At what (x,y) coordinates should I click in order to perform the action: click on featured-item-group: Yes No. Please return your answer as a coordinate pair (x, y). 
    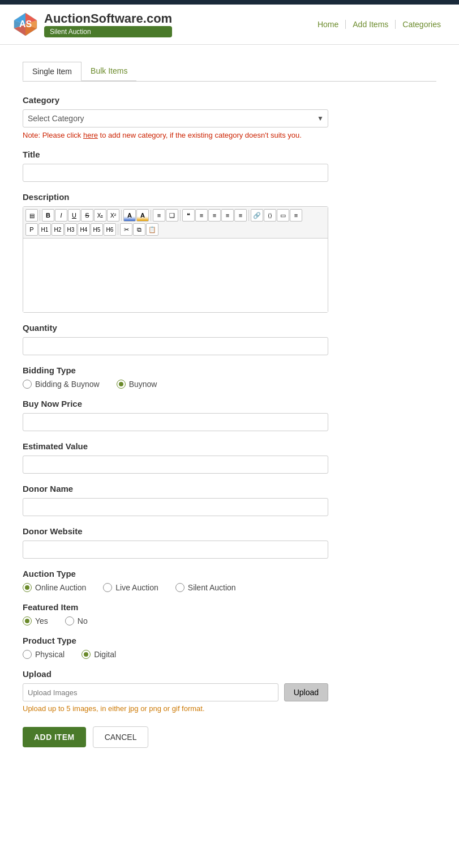
    Looking at the image, I should click on (230, 621).